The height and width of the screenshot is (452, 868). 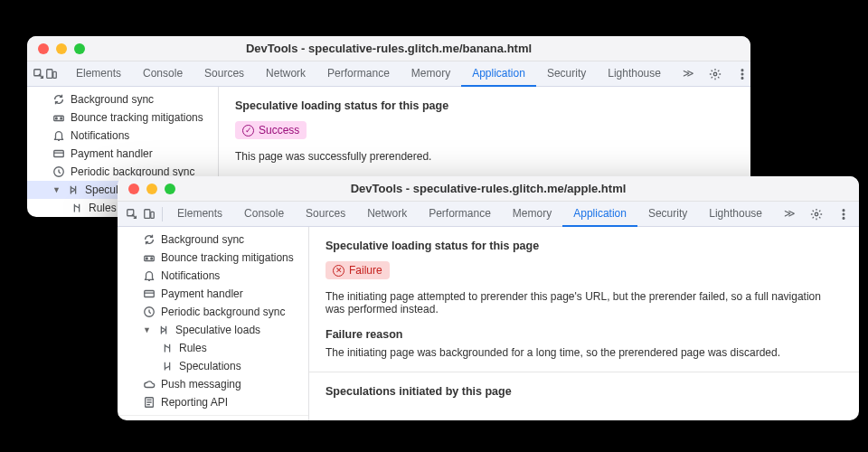 What do you see at coordinates (112, 99) in the screenshot?
I see `tree-label: Background sync` at bounding box center [112, 99].